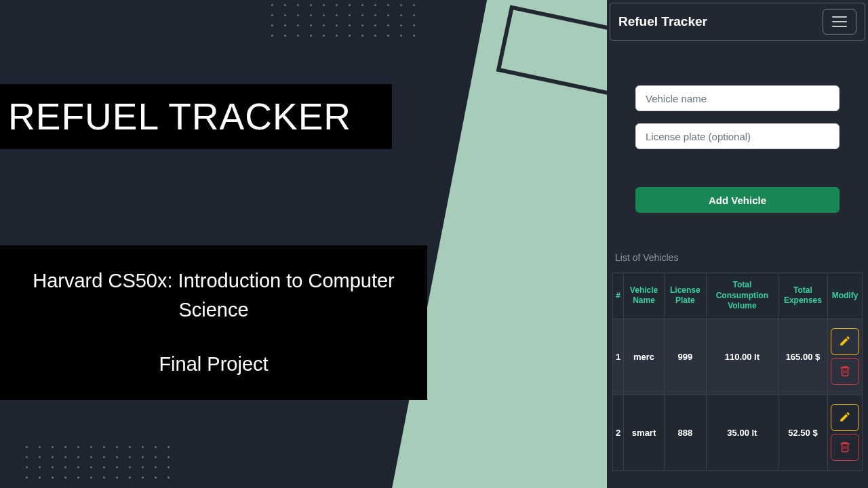 The image size is (868, 488). I want to click on cell-name: merc, so click(644, 357).